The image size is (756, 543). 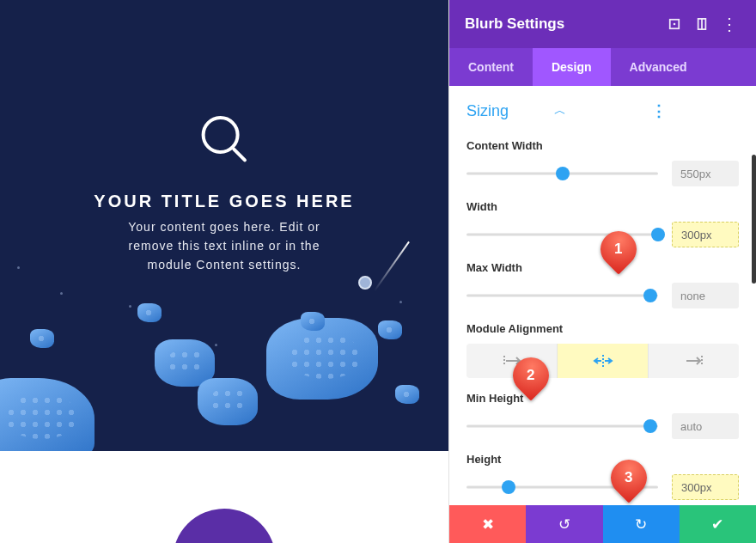 What do you see at coordinates (603, 268) in the screenshot?
I see `field-label: Max Width` at bounding box center [603, 268].